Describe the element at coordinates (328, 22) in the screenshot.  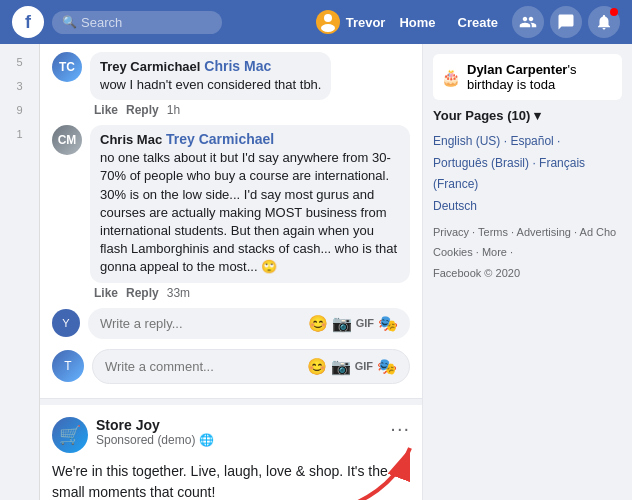
I see `avatar` at that location.